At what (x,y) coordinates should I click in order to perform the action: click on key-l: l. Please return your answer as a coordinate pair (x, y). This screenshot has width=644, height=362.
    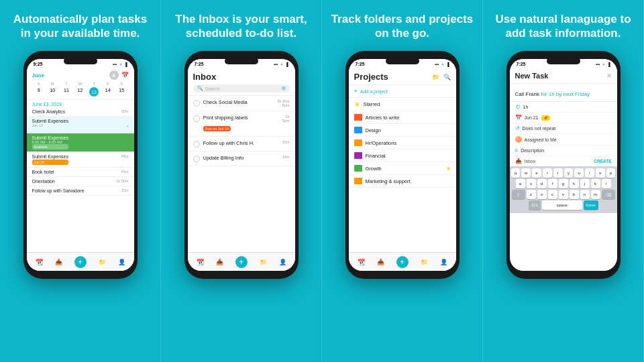
    Looking at the image, I should click on (606, 184).